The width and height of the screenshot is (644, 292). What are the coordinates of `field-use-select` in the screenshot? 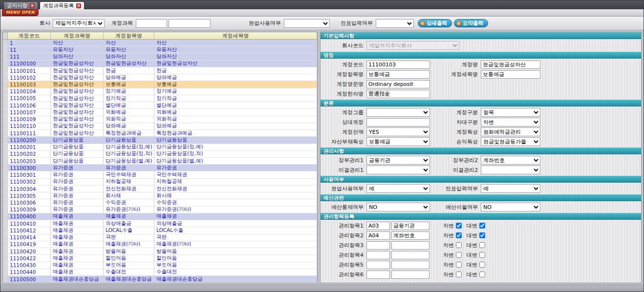 It's located at (307, 23).